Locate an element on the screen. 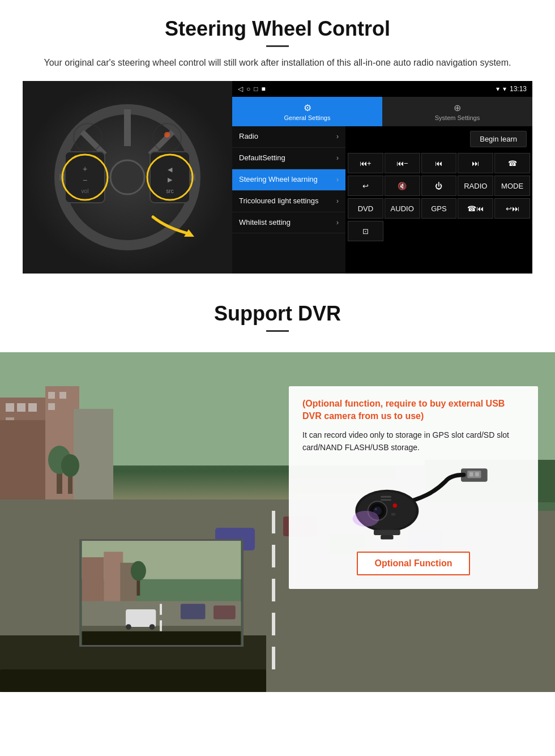 Image resolution: width=555 pixels, height=756 pixels. tab-system-settings: ⊕ System Settings is located at coordinates (458, 112).